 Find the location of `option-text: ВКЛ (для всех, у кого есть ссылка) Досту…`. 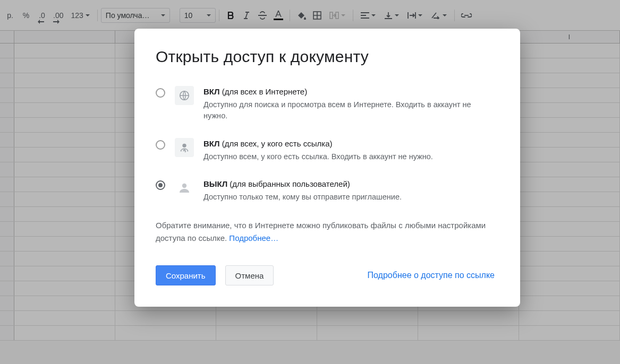

option-text: ВКЛ (для всех, у кого есть ссылка) Досту… is located at coordinates (349, 150).